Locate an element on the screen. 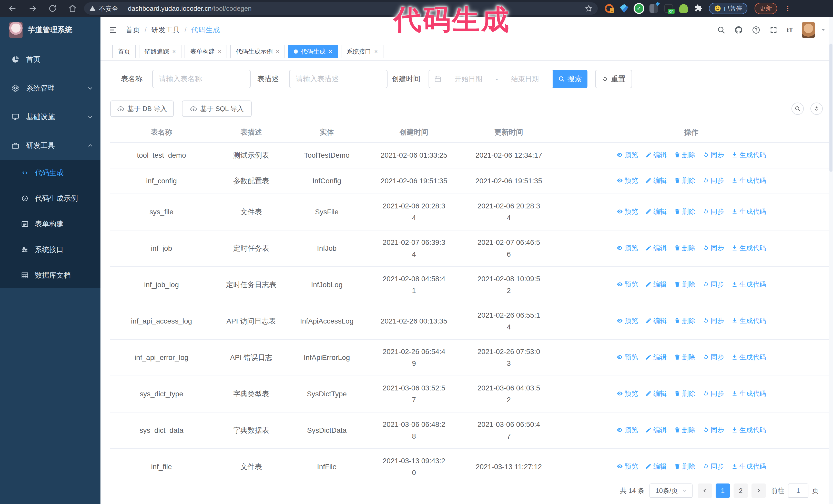 This screenshot has width=833, height=504. sidebar-item-home: 首页 is located at coordinates (50, 59).